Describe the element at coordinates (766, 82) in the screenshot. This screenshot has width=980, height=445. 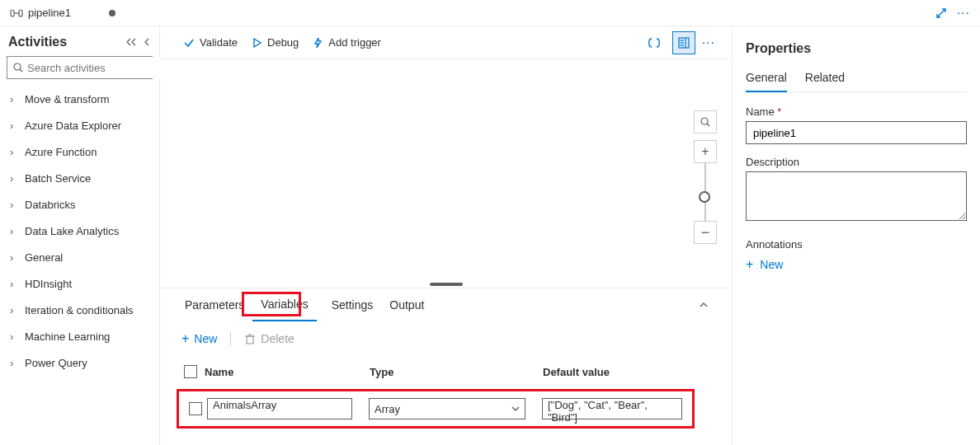
I see `tab-general: General` at that location.